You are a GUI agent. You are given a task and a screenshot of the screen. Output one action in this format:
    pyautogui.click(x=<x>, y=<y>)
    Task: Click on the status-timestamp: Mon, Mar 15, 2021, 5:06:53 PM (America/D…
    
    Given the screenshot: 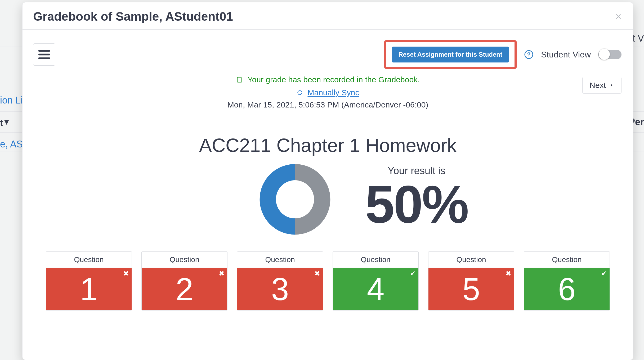 What is the action you would take?
    pyautogui.click(x=328, y=105)
    